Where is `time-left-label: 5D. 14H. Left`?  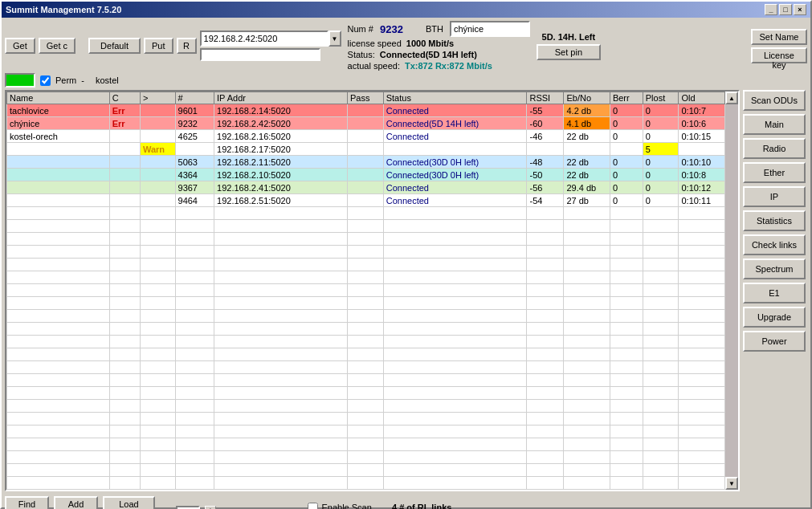
time-left-label: 5D. 14H. Left is located at coordinates (569, 37).